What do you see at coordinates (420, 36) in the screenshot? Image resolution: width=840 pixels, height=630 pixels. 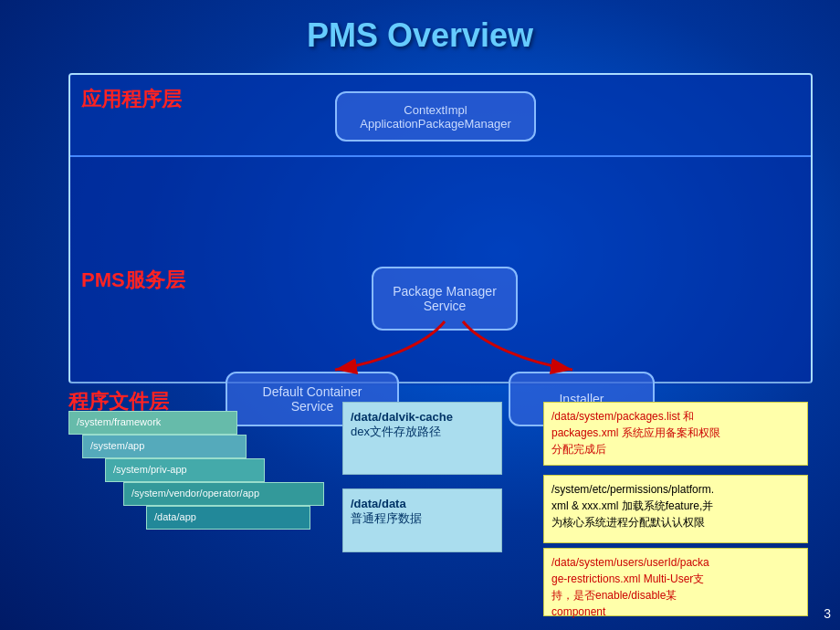 I see `page-title: PMS Overview` at bounding box center [420, 36].